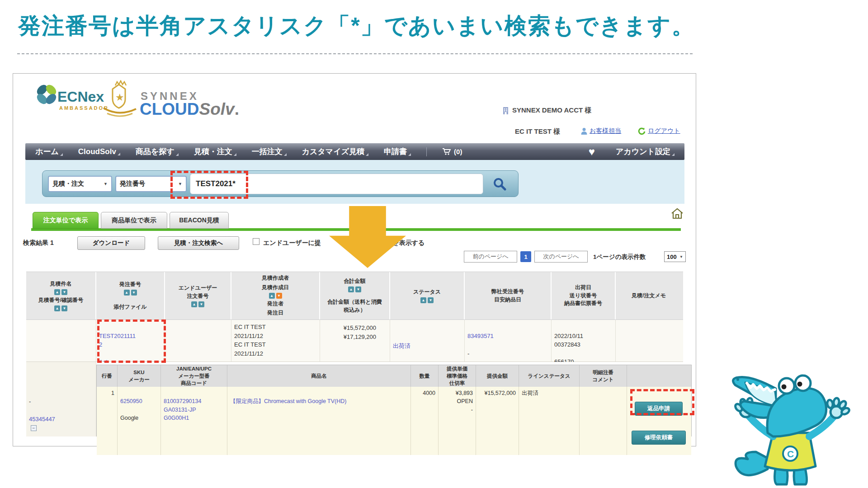 This screenshot has height=488, width=868. Describe the element at coordinates (677, 214) in the screenshot. I see `home-icon` at that location.